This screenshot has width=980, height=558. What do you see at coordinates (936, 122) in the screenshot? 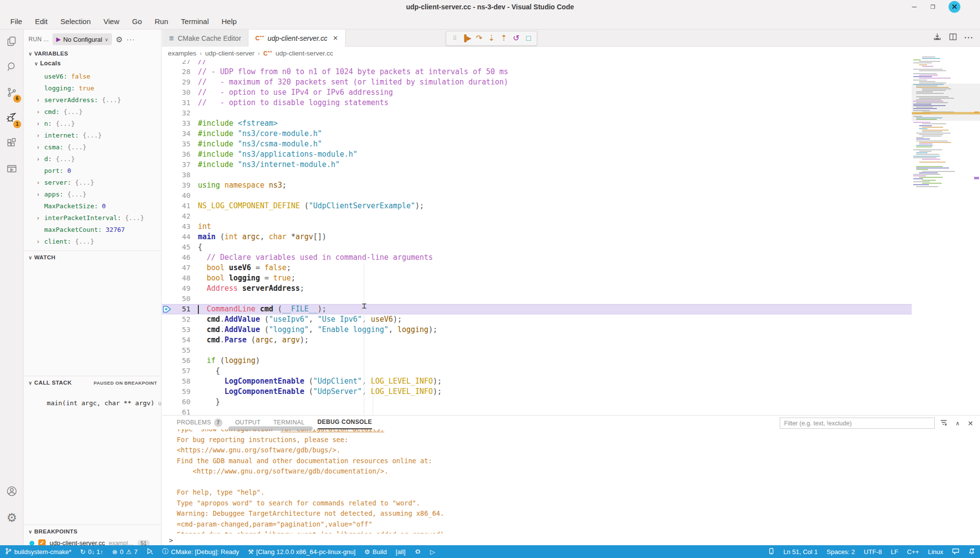
I see `minimap` at bounding box center [936, 122].